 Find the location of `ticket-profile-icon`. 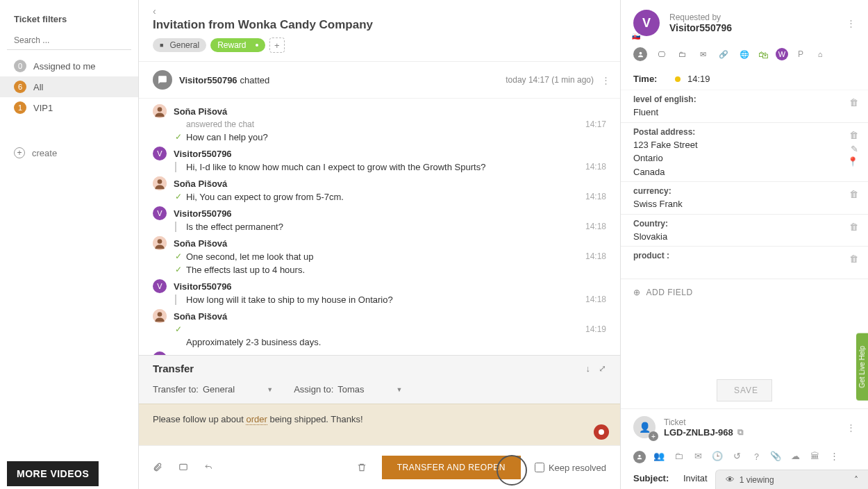

ticket-profile-icon is located at coordinates (640, 457).